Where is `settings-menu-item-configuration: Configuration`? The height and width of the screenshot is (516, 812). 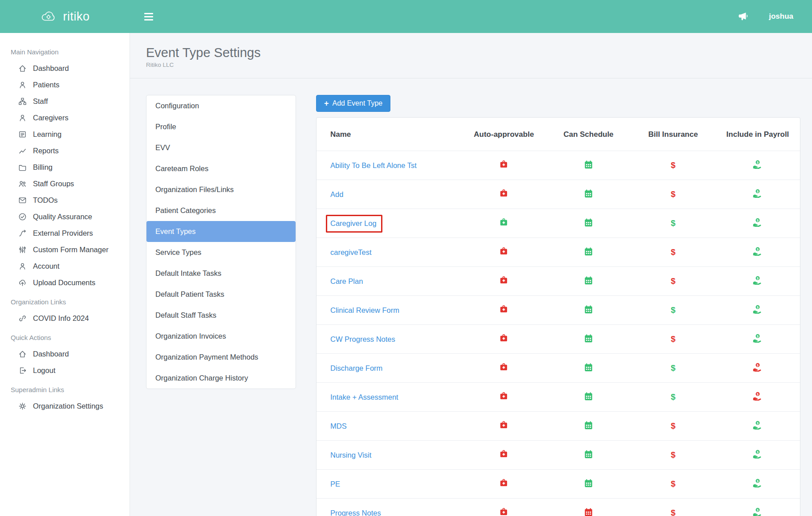 settings-menu-item-configuration: Configuration is located at coordinates (221, 106).